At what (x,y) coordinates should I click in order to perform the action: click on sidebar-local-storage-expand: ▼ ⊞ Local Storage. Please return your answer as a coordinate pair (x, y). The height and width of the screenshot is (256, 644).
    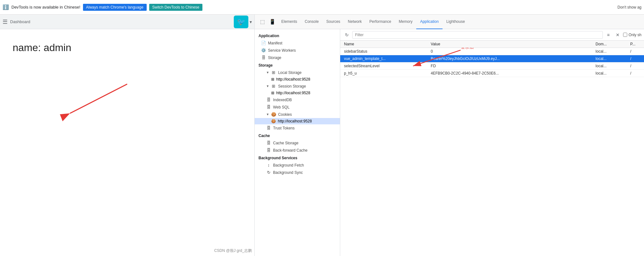
    Looking at the image, I should click on (297, 72).